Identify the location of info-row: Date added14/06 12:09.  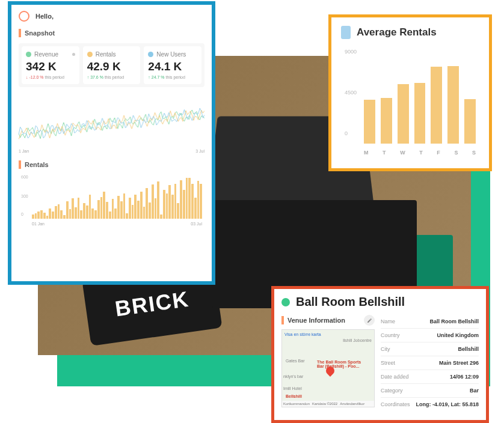
(429, 377).